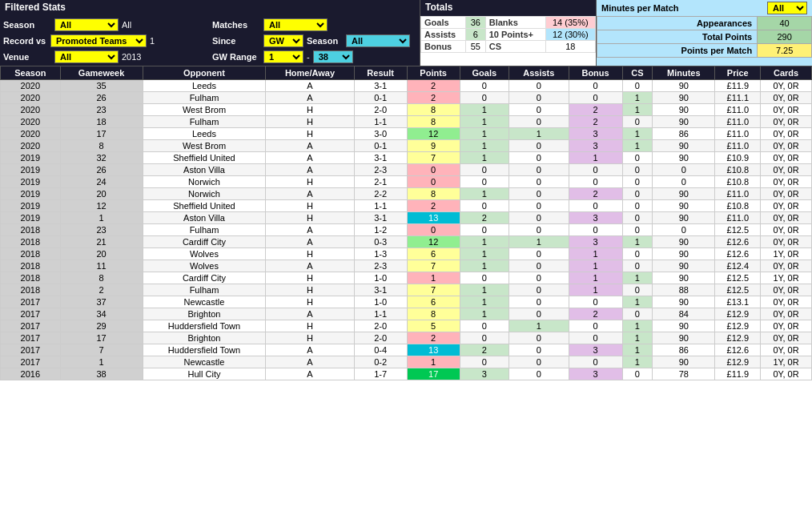 The height and width of the screenshot is (519, 812). I want to click on table-row: 202018FulhamH1-18102090£11.00Y, 0R, so click(407, 122).